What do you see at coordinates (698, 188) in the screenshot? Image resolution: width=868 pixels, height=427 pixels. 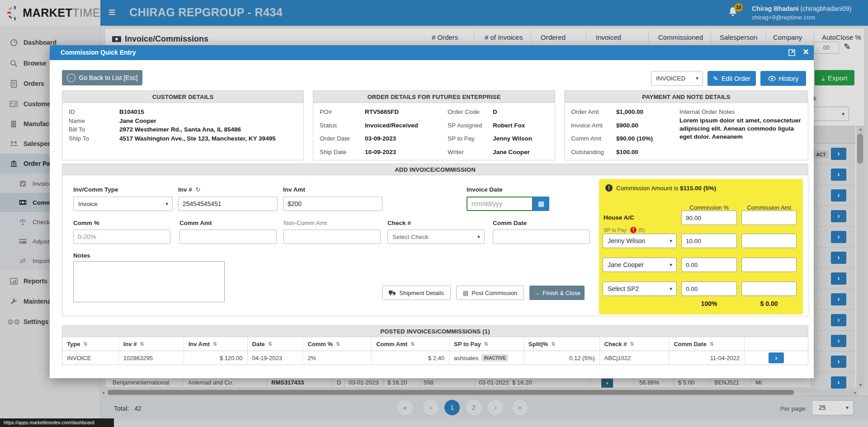 I see `commission-amount-value: $115.00 (5%)` at bounding box center [698, 188].